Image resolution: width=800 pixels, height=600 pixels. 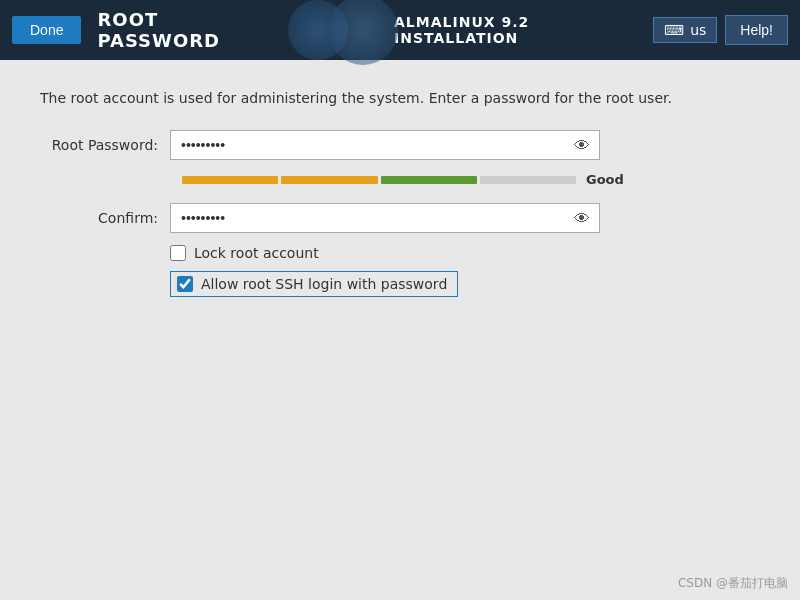 I want to click on lang-code: us, so click(x=698, y=30).